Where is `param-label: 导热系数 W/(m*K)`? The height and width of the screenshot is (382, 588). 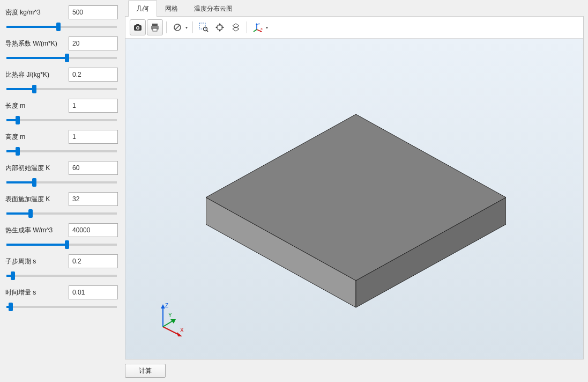
param-label: 导热系数 W/(m*K) is located at coordinates (31, 44).